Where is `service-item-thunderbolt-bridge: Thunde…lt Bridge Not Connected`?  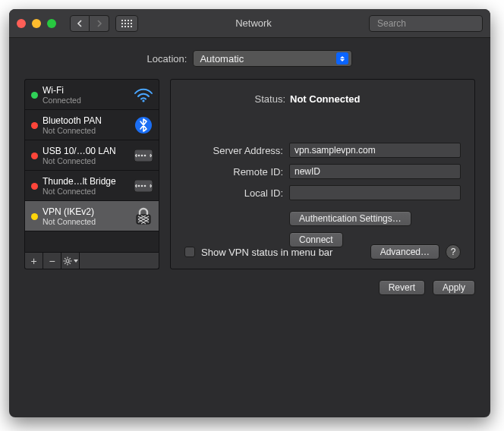 service-item-thunderbolt-bridge: Thunde…lt Bridge Not Connected is located at coordinates (92, 186).